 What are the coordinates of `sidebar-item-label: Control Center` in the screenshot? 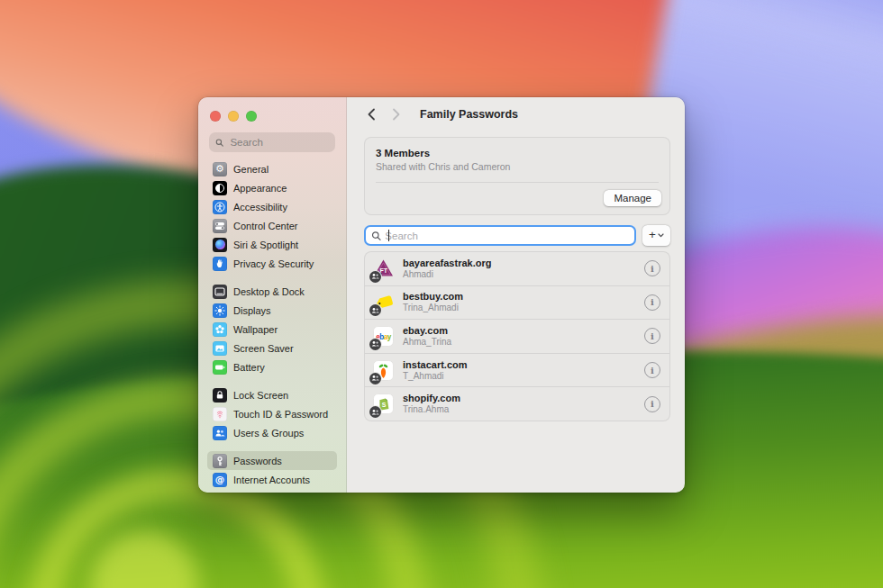 It's located at (266, 226).